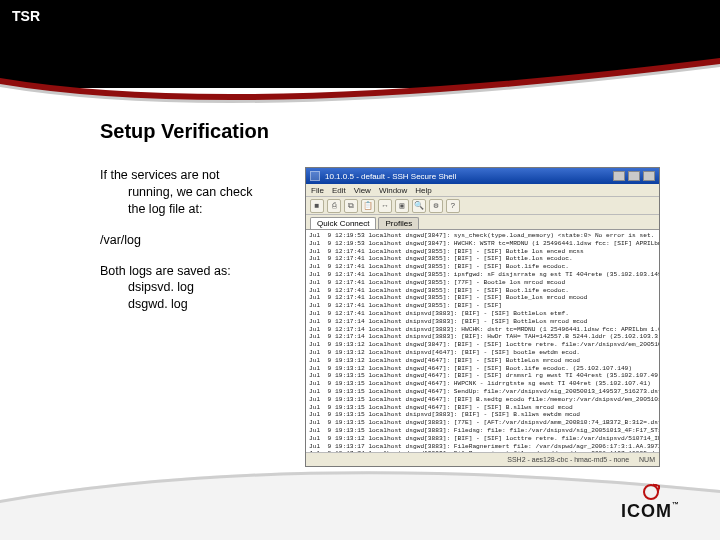 This screenshot has height=540, width=720. Describe the element at coordinates (196, 317) in the screenshot. I see `body-text: If the services are not running, we can …` at that location.